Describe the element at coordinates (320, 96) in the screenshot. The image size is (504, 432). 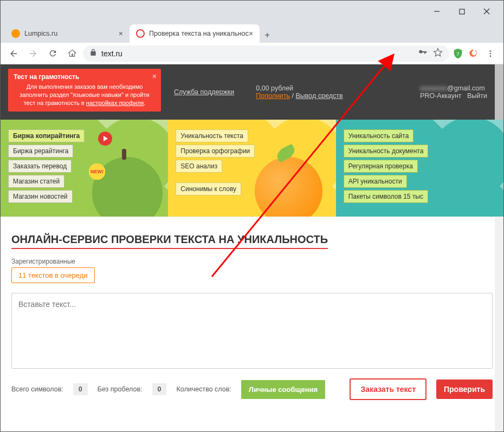
I see `withdraw-link: Вывод средств` at that location.